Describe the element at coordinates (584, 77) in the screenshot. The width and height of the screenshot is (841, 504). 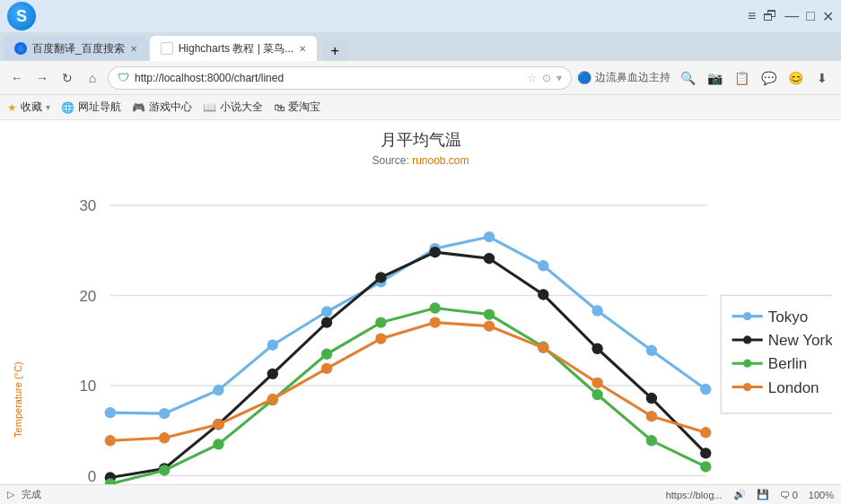
I see `bing-icon: 🔵` at that location.